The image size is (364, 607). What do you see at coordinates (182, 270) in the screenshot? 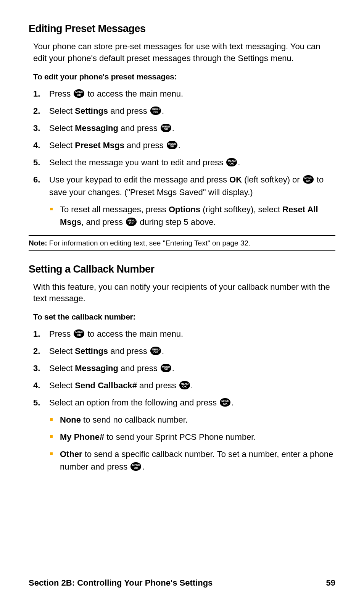
I see `heading-setting-callback: Setting a Callback Number` at bounding box center [182, 270].